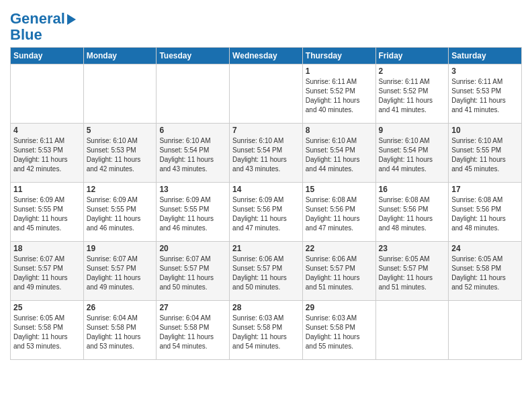 The width and height of the screenshot is (532, 411). Describe the element at coordinates (193, 153) in the screenshot. I see `calendar-cell: 6Sunrise: 6:10 AM Sunset: 5:54 PM Daylig…` at that location.